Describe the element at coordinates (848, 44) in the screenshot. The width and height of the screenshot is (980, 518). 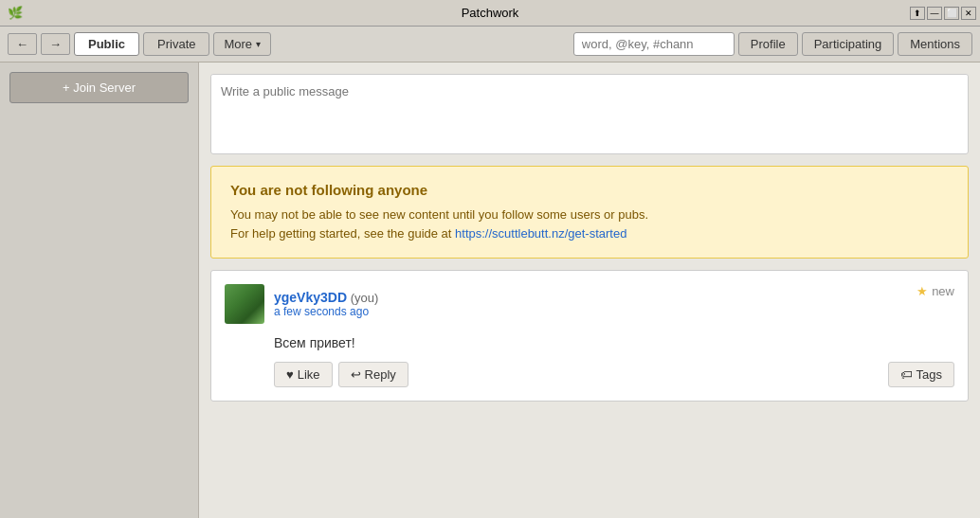
I see `participating-button: Participating` at that location.